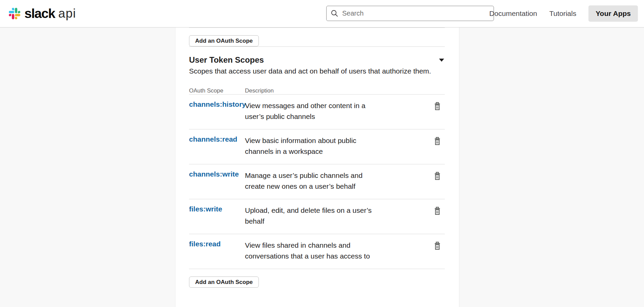 This screenshot has width=644, height=307. What do you see at coordinates (563, 14) in the screenshot?
I see `nav-tutorials: Tutorials` at bounding box center [563, 14].